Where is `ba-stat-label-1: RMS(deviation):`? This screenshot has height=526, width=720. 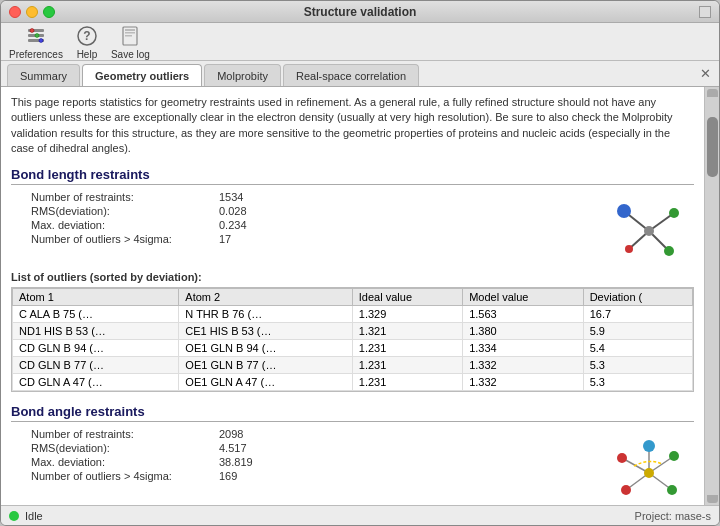
ba-stat-label-1: RMS(deviation): is located at coordinates (121, 448).